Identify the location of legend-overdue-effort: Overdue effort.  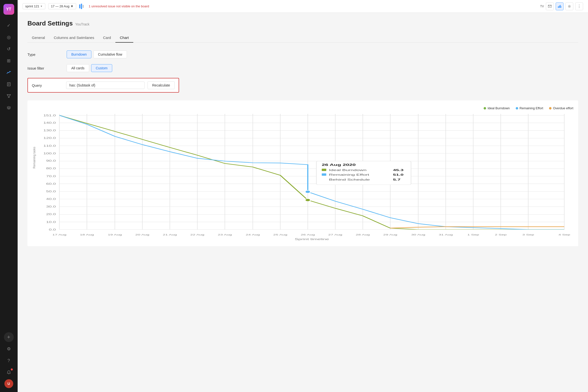
(561, 108).